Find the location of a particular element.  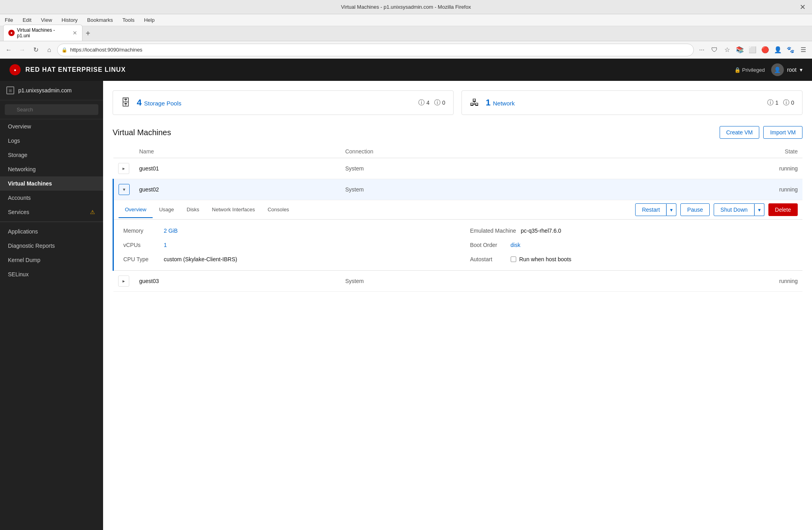

memory-label: Memory is located at coordinates (141, 231).